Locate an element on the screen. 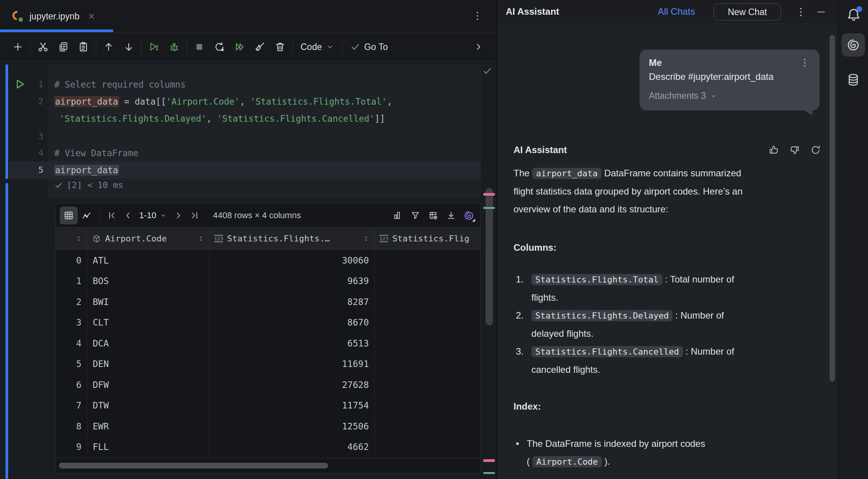  next-page-button is located at coordinates (178, 215).